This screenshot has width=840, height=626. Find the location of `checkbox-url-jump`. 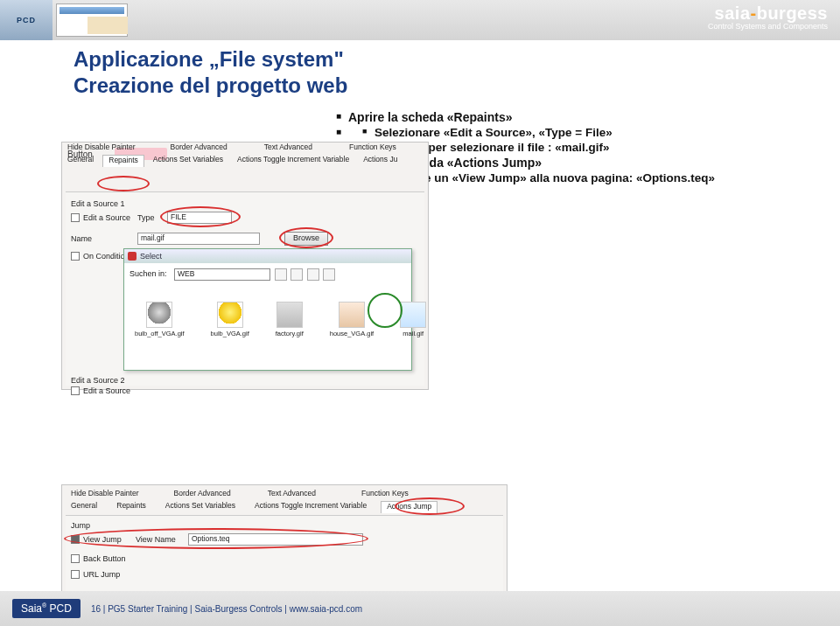

checkbox-url-jump is located at coordinates (75, 574).